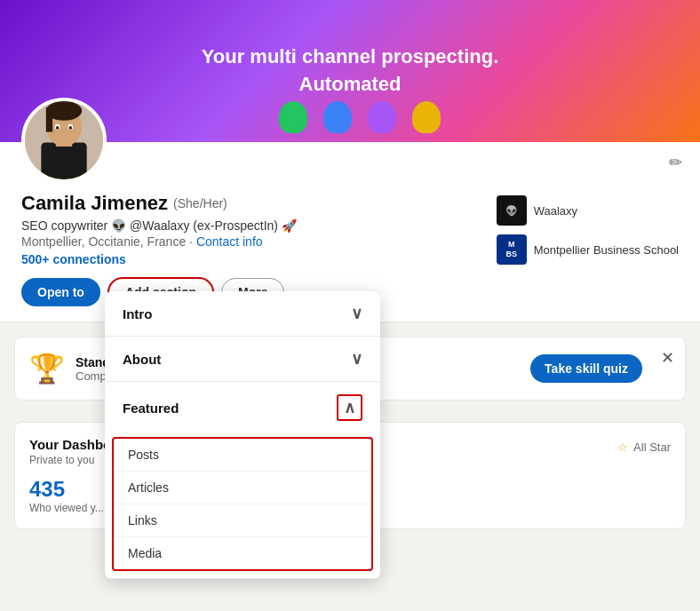 The height and width of the screenshot is (611, 700). Describe the element at coordinates (60, 292) in the screenshot. I see `open-to-button: Open to` at that location.